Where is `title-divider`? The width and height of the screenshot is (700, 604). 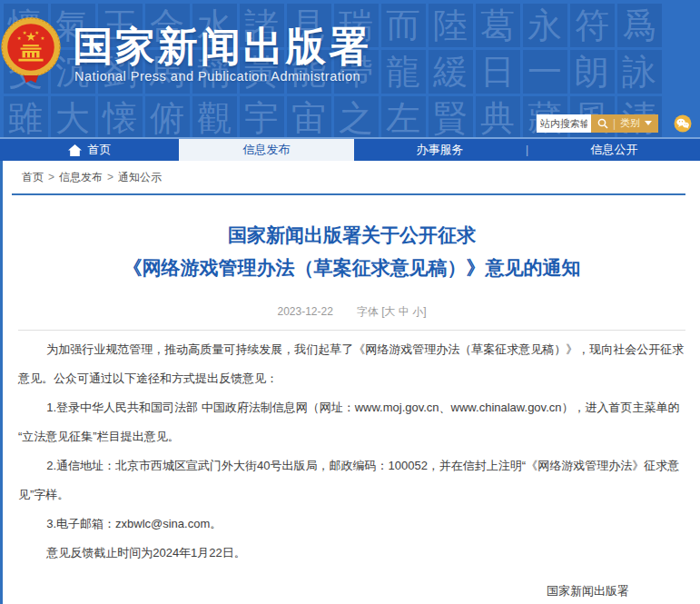
title-divider is located at coordinates (352, 331).